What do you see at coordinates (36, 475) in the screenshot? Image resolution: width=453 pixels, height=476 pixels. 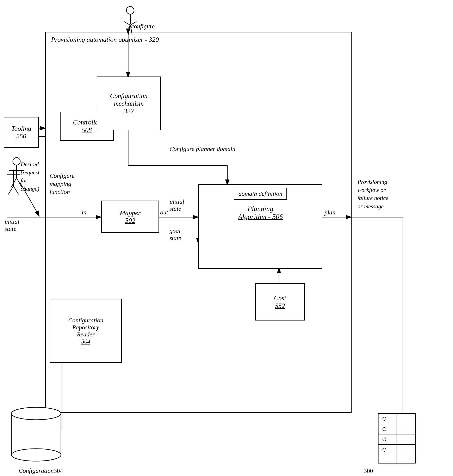 I see `config-repo-line2: Repository` at bounding box center [36, 475].